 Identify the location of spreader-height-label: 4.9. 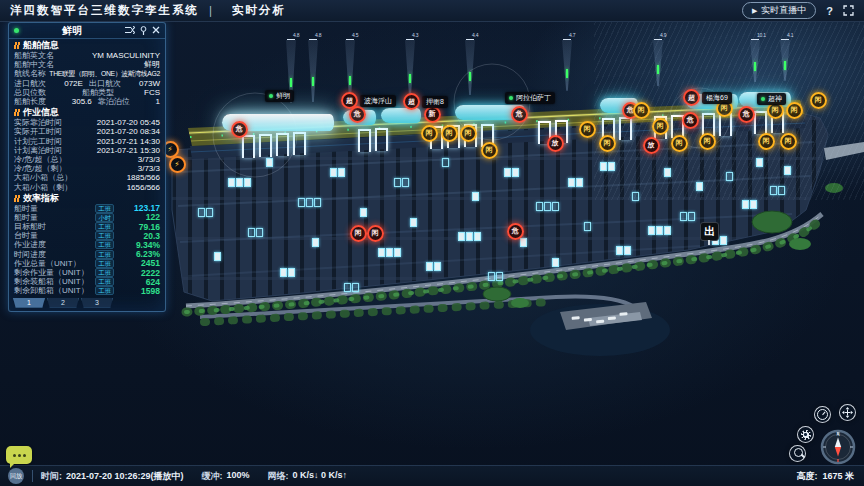
(663, 35).